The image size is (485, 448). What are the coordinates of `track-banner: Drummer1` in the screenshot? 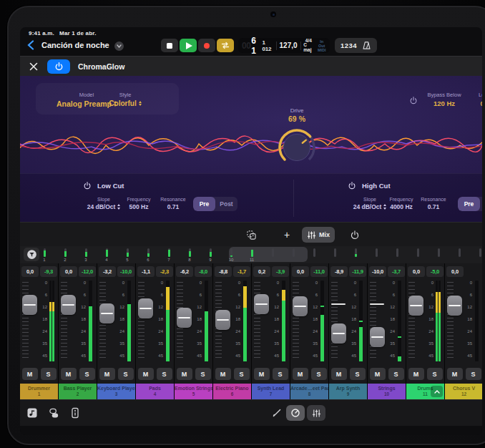 It's located at (39, 391).